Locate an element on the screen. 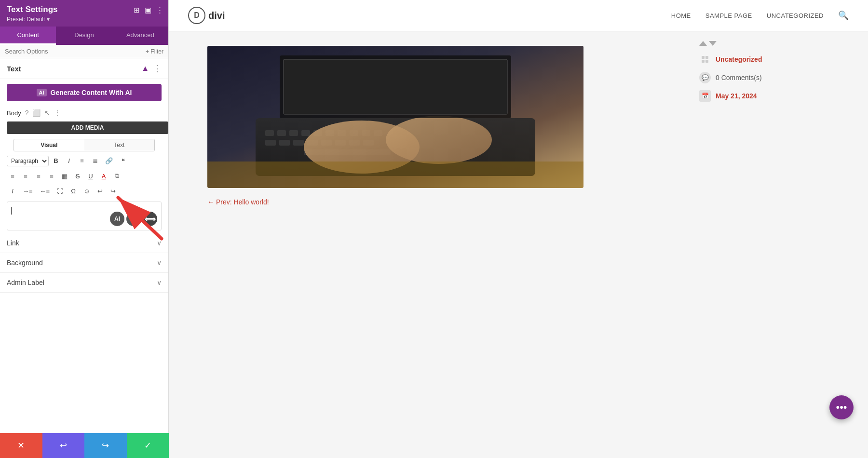 This screenshot has height=458, width=868. visual-tab: Visual is located at coordinates (49, 145).